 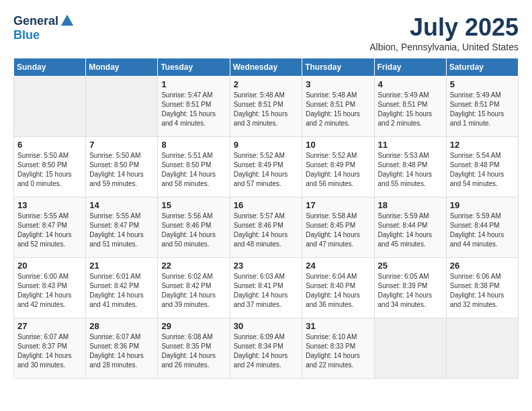 What do you see at coordinates (44, 28) in the screenshot?
I see `logo: General Blue` at bounding box center [44, 28].